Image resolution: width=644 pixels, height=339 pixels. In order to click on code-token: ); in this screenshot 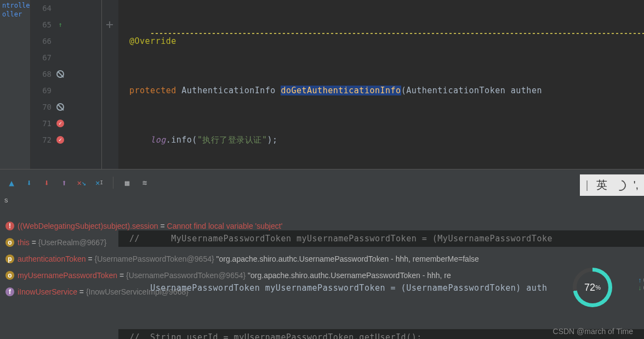, I will do `click(272, 140)`.